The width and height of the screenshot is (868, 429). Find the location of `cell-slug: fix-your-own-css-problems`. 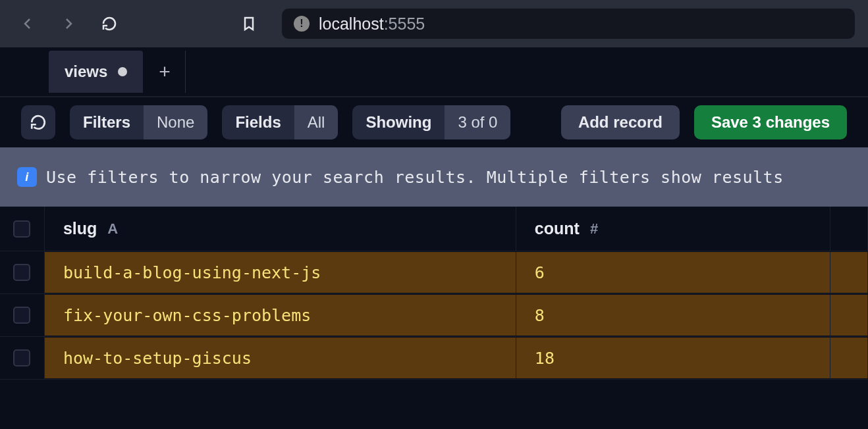

cell-slug: fix-your-own-css-problems is located at coordinates (281, 315).